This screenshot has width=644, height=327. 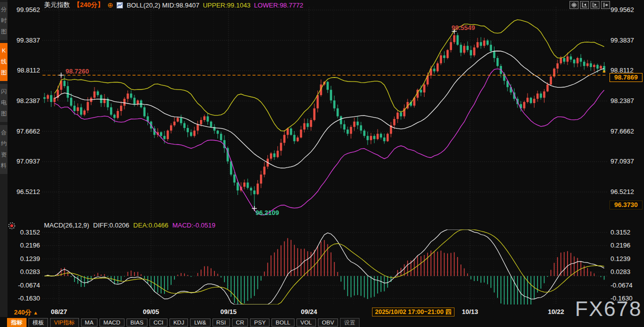 What do you see at coordinates (627, 161) in the screenshot?
I see `main-y-axis-label-right: 97.0937` at bounding box center [627, 161].